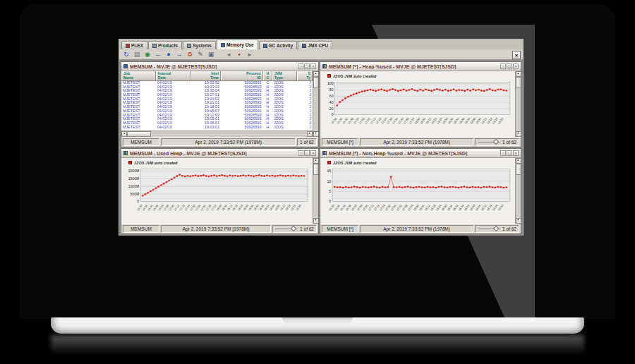 The width and height of the screenshot is (635, 364). I want to click on legend-label: JZOS JVM auto created, so click(354, 163).